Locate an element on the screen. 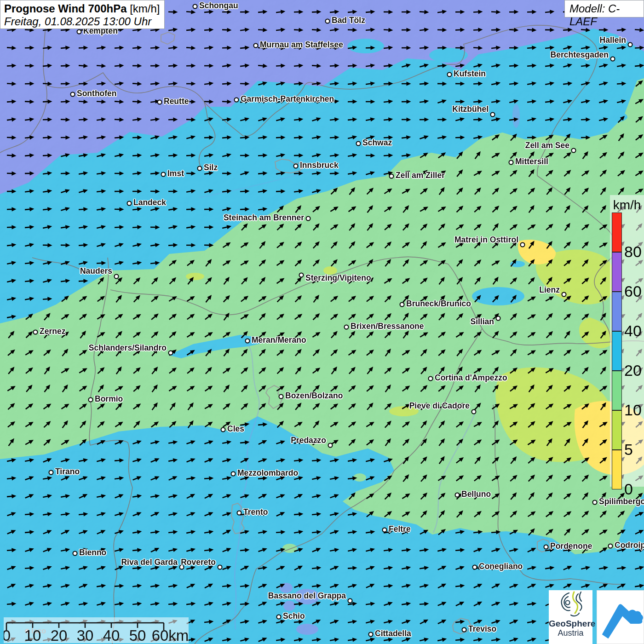  legend-tick-label: 0 is located at coordinates (628, 489).